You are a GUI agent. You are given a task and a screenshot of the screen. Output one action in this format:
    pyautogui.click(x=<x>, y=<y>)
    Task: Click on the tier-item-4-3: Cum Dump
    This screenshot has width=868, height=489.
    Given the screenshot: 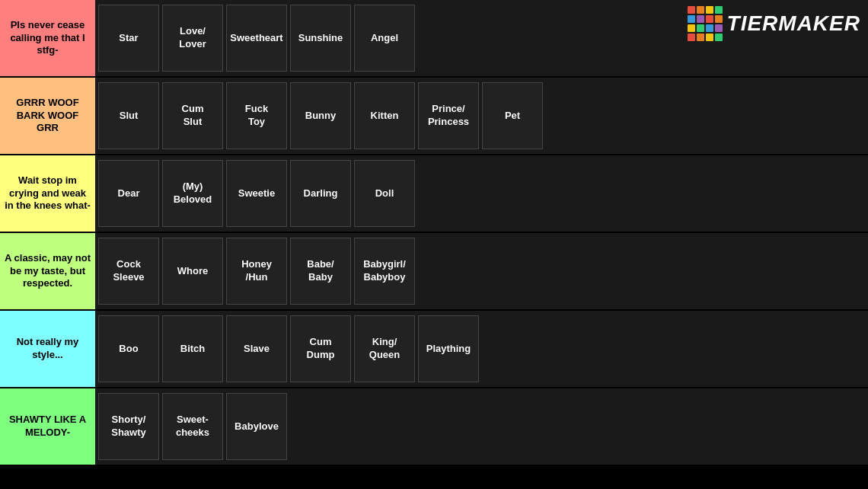 What is the action you would take?
    pyautogui.click(x=321, y=349)
    